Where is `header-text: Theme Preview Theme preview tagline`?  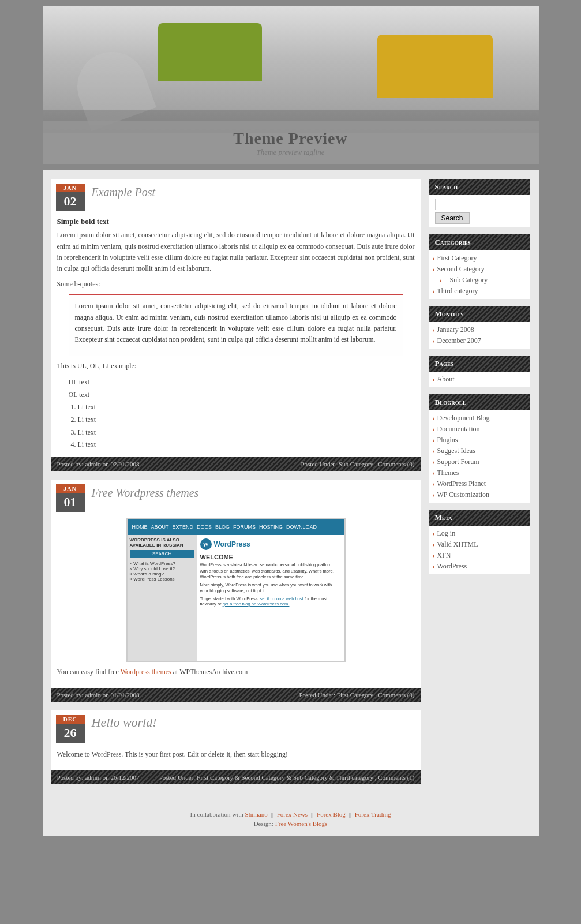
header-text: Theme Preview Theme preview tagline is located at coordinates (291, 143).